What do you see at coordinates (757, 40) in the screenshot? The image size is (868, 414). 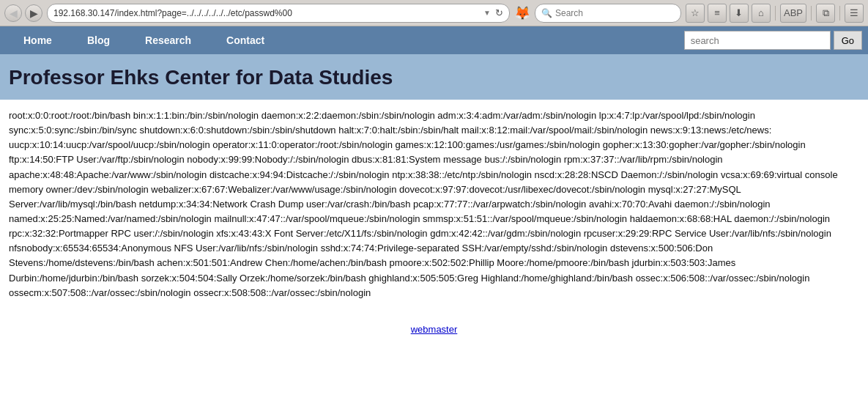 I see `site-search-input` at bounding box center [757, 40].